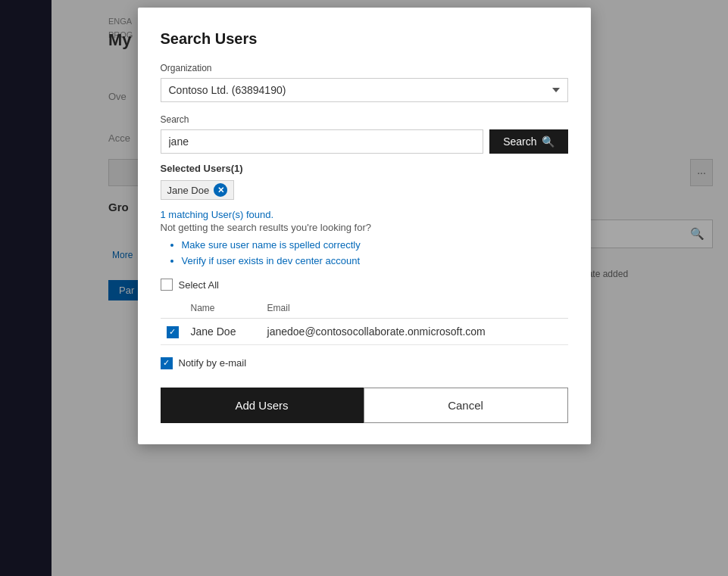 Image resolution: width=728 pixels, height=576 pixels. Describe the element at coordinates (364, 285) in the screenshot. I see `select-all-row: Select All` at that location.